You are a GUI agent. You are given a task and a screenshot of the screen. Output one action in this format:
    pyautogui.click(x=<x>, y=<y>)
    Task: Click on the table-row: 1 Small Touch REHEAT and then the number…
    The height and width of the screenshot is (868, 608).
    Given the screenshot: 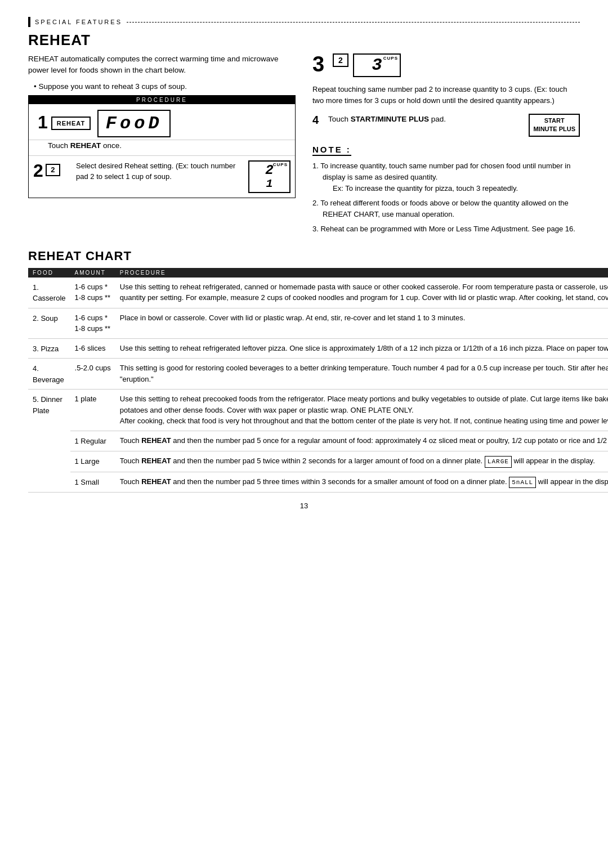 What is the action you would take?
    pyautogui.click(x=318, y=482)
    